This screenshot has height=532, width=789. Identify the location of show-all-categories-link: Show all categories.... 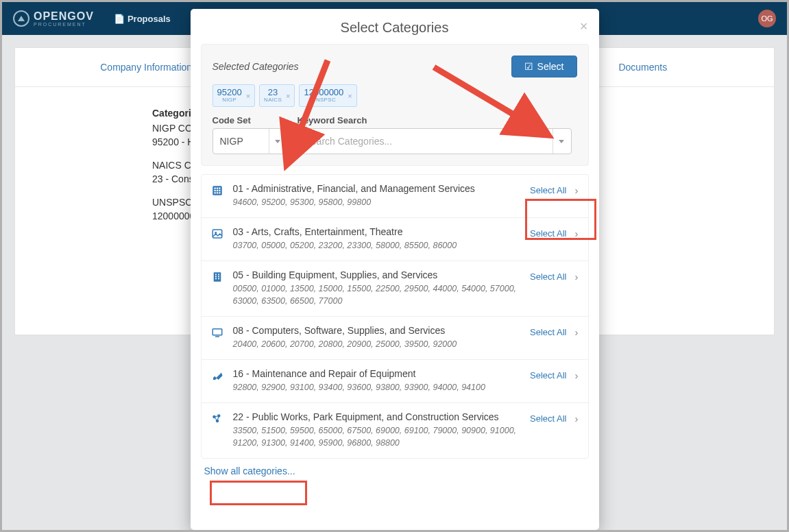
(250, 471).